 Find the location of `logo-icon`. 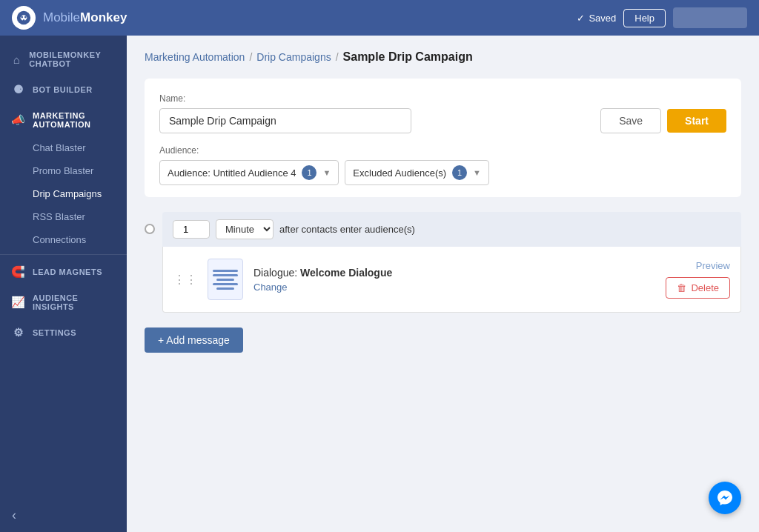

logo-icon is located at coordinates (24, 18).